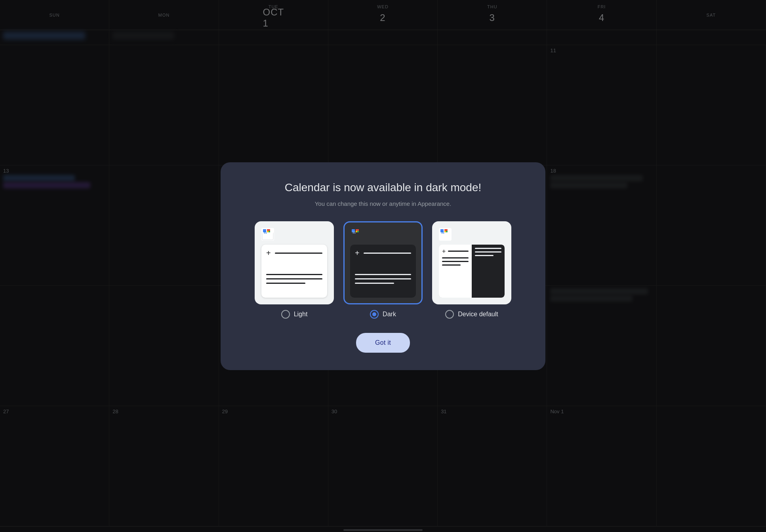  I want to click on device-theme-card: 31 +, so click(472, 263).